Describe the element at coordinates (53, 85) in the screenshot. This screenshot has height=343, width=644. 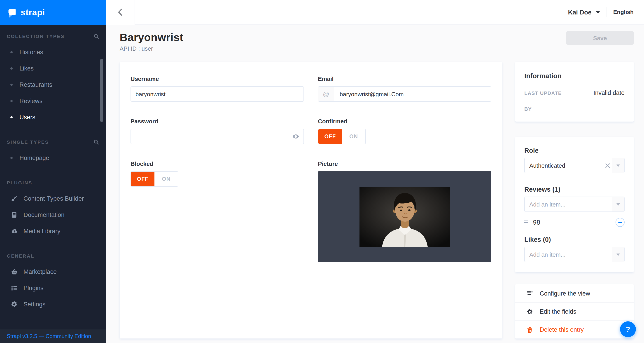
I see `collection-types-list: Histories Likes Restaurants Reviews User…` at that location.